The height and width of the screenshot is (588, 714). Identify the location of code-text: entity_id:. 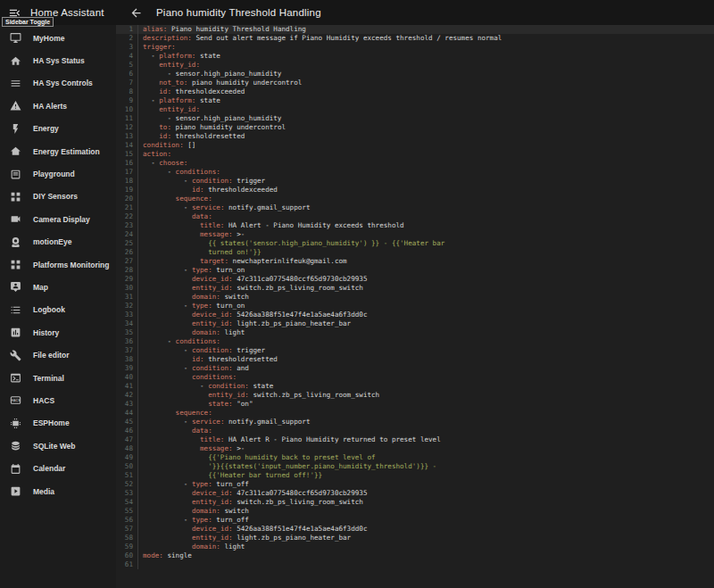
(170, 65).